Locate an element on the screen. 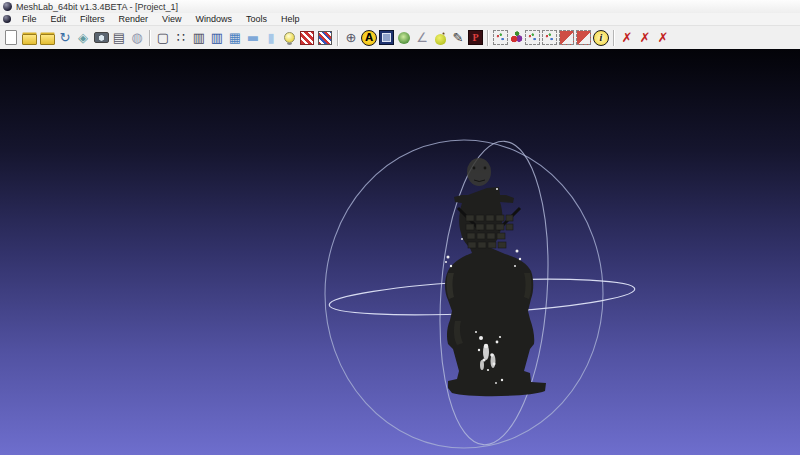 Image resolution: width=800 pixels, height=455 pixels. texture-toggle-icon is located at coordinates (307, 38).